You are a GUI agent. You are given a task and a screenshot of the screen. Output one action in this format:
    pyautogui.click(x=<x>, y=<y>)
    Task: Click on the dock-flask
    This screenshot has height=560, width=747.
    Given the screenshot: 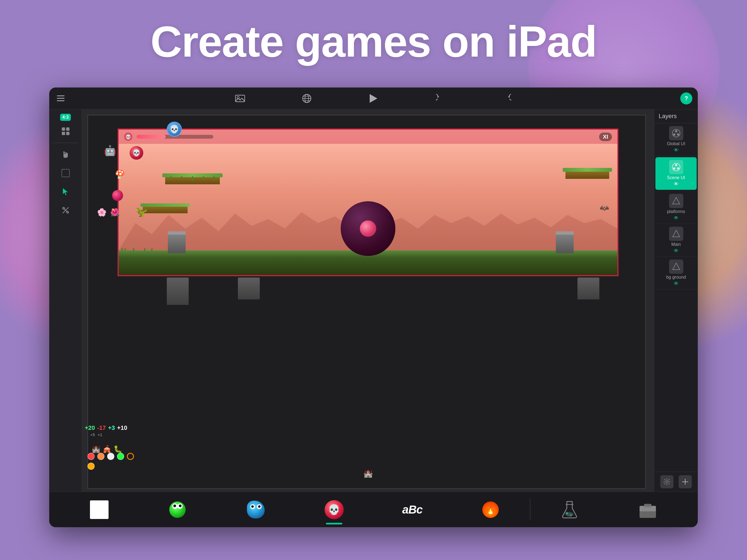 What is the action you would take?
    pyautogui.click(x=569, y=509)
    